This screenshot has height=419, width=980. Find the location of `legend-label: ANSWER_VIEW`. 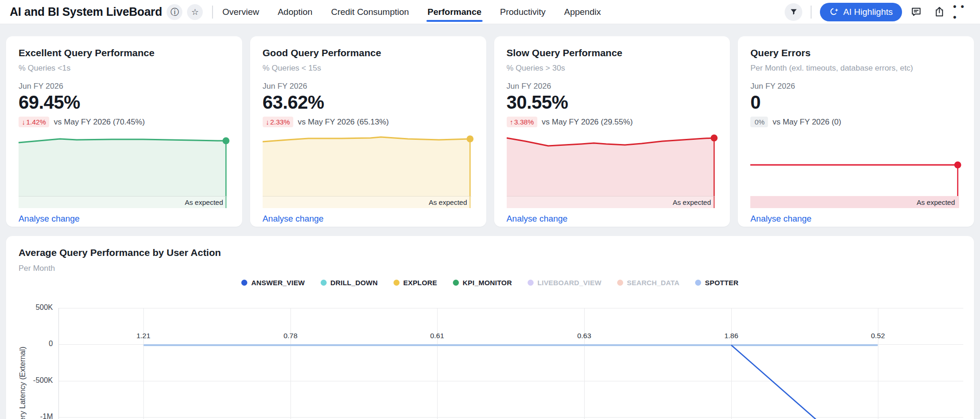

legend-label: ANSWER_VIEW is located at coordinates (278, 282).